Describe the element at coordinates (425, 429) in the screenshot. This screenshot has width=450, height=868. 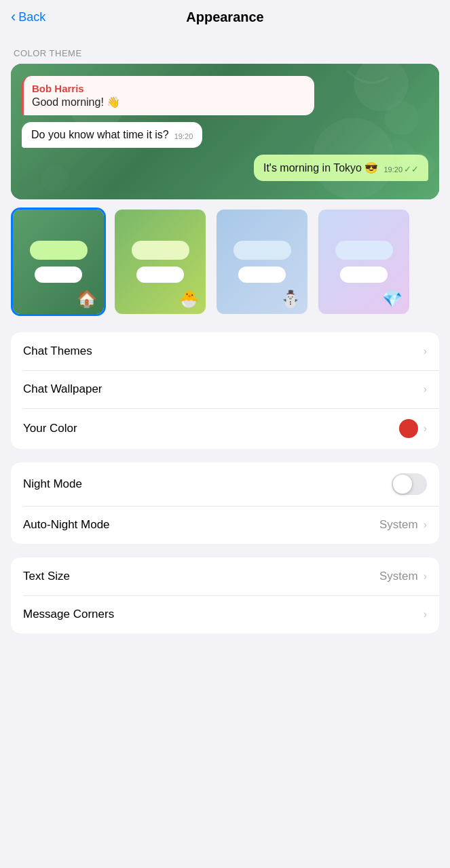
I see `your-color-chevron-icon: ›` at that location.